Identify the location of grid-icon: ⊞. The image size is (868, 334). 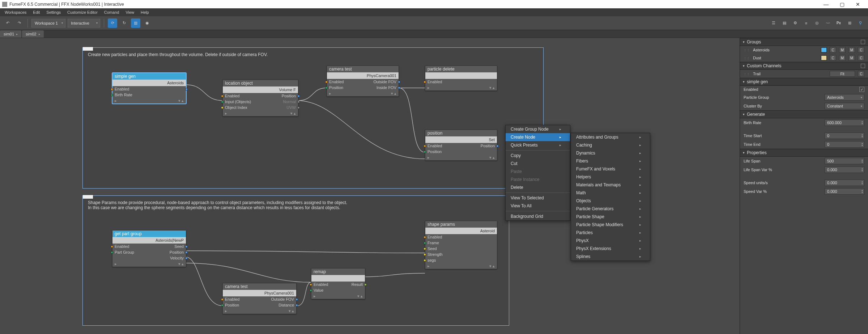
(850, 23).